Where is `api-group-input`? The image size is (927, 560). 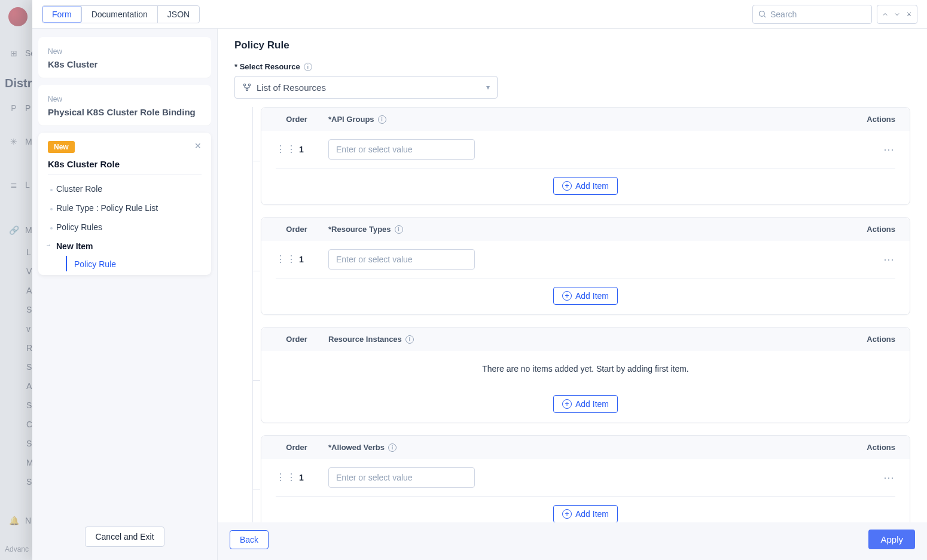
api-group-input is located at coordinates (402, 149).